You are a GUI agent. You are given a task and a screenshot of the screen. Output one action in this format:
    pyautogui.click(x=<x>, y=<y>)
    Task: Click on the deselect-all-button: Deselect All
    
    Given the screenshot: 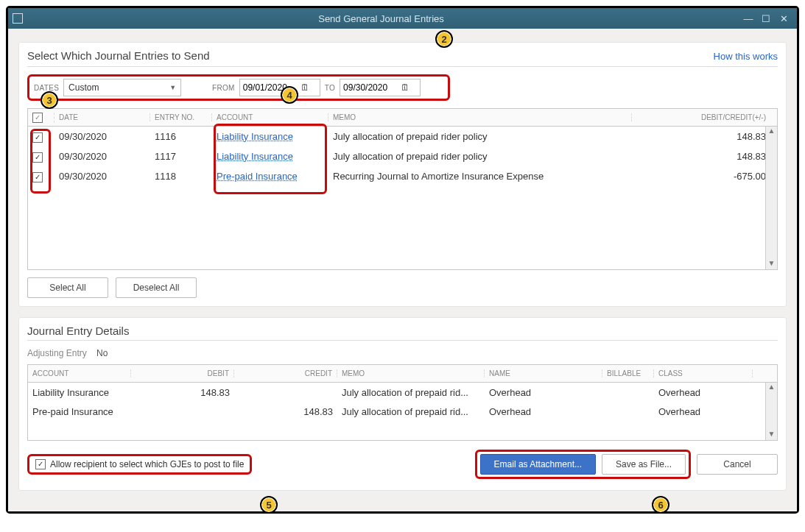 What is the action you would take?
    pyautogui.click(x=156, y=288)
    